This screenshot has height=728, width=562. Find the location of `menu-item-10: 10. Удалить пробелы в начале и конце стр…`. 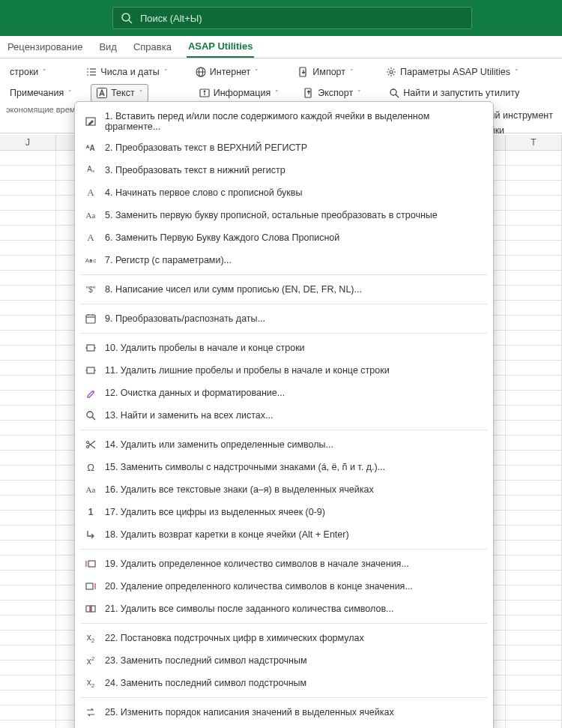

menu-item-10: 10. Удалить пробелы в начале и конце стр… is located at coordinates (284, 348).